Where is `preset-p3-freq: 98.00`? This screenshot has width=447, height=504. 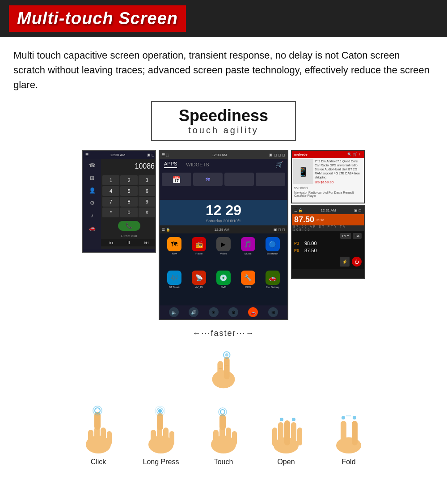 preset-p3-freq: 98.00 is located at coordinates (311, 243).